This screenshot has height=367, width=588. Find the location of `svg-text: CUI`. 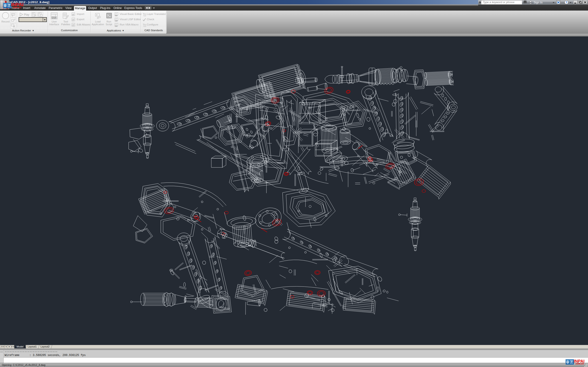

svg-text: CUI is located at coordinates (54, 17).